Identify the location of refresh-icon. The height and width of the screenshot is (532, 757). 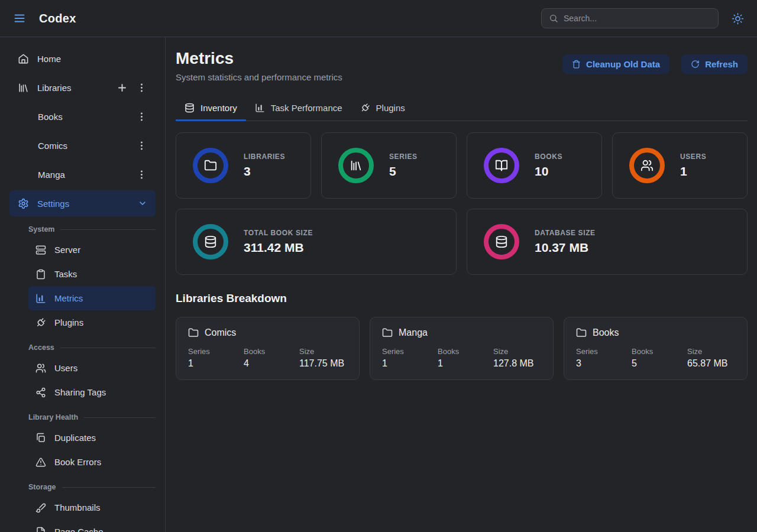
(695, 64).